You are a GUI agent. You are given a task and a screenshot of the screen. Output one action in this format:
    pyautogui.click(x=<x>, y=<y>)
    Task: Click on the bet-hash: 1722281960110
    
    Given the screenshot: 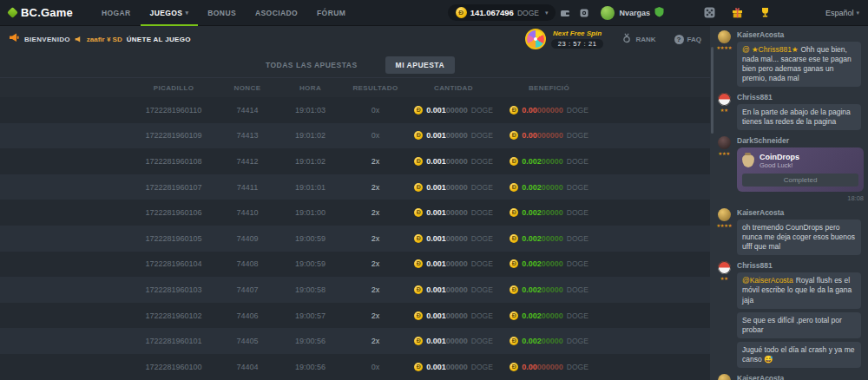 What is the action you would take?
    pyautogui.click(x=174, y=110)
    